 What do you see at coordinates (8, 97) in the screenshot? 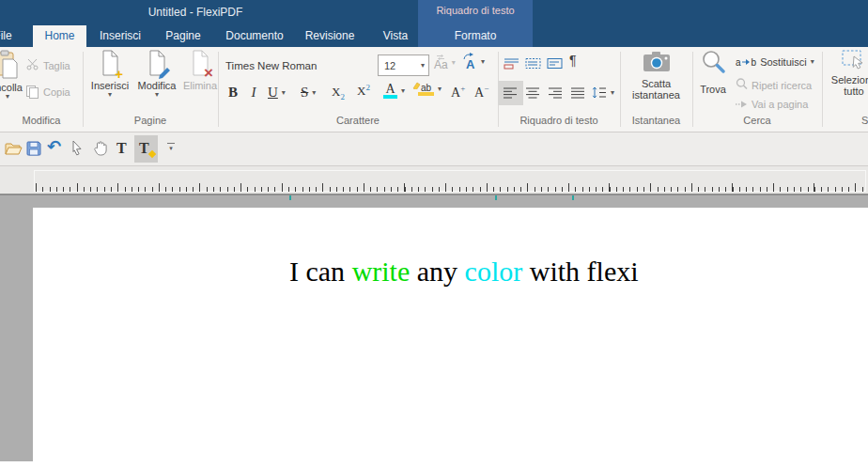
I see `paste-dropdown-arrow: ▾` at bounding box center [8, 97].